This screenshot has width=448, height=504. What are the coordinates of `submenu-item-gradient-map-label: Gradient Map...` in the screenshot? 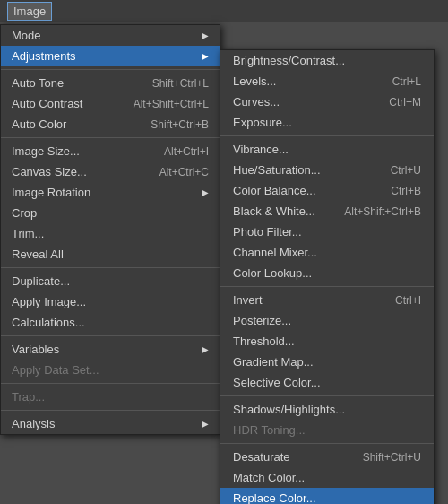 It's located at (327, 362).